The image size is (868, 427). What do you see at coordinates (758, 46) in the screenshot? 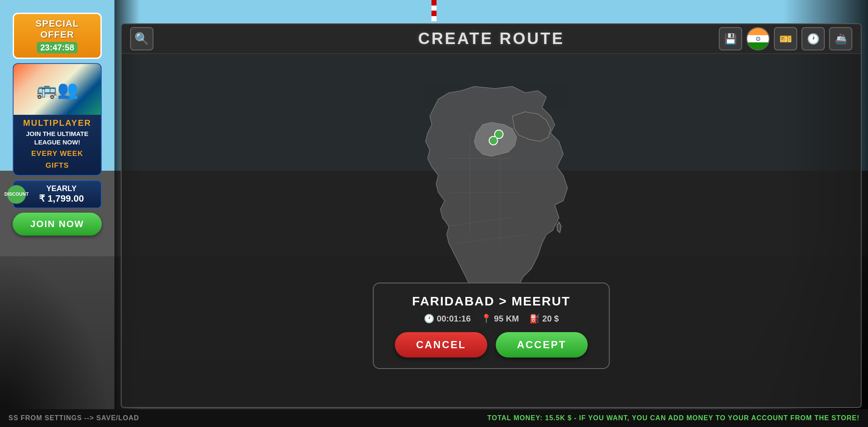
I see `flag-bot` at bounding box center [758, 46].